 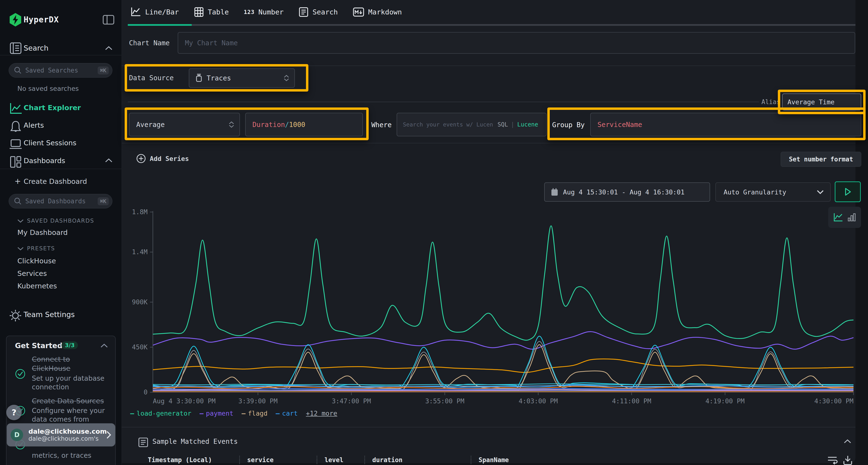 I want to click on column-header-duration: duration, so click(x=417, y=460).